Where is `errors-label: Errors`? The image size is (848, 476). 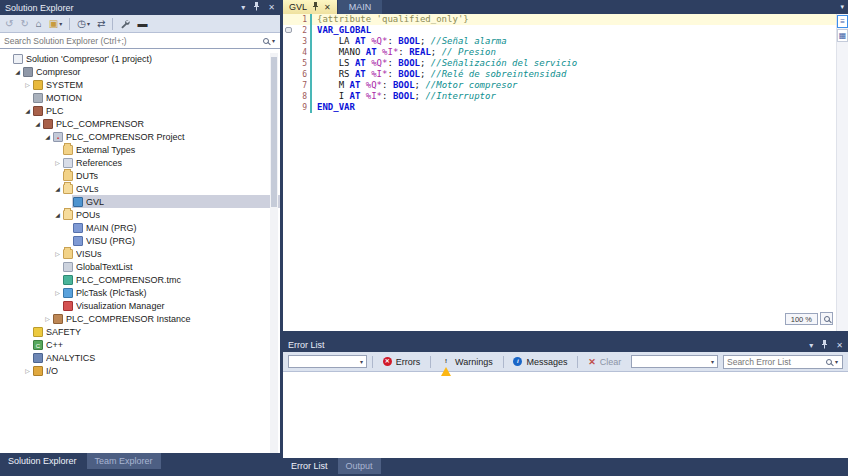
errors-label: Errors is located at coordinates (408, 362).